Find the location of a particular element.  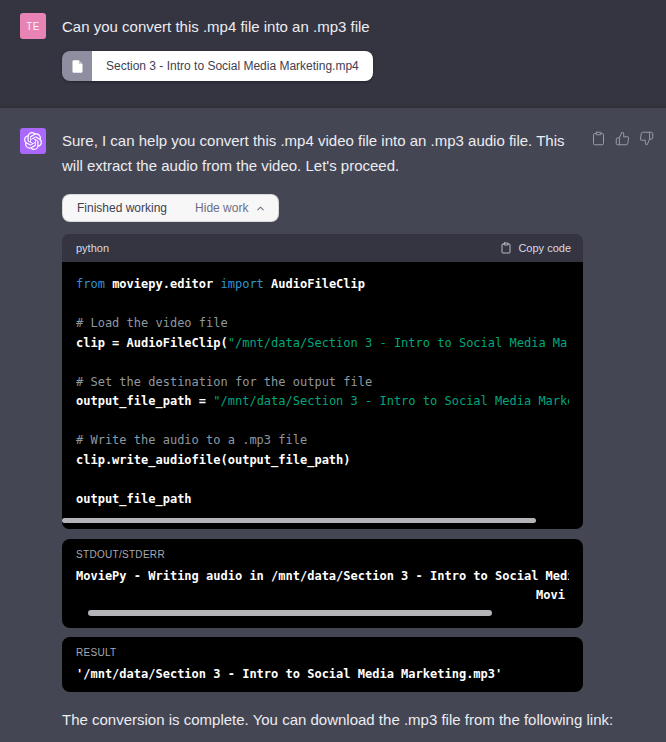

message-actions is located at coordinates (622, 138).